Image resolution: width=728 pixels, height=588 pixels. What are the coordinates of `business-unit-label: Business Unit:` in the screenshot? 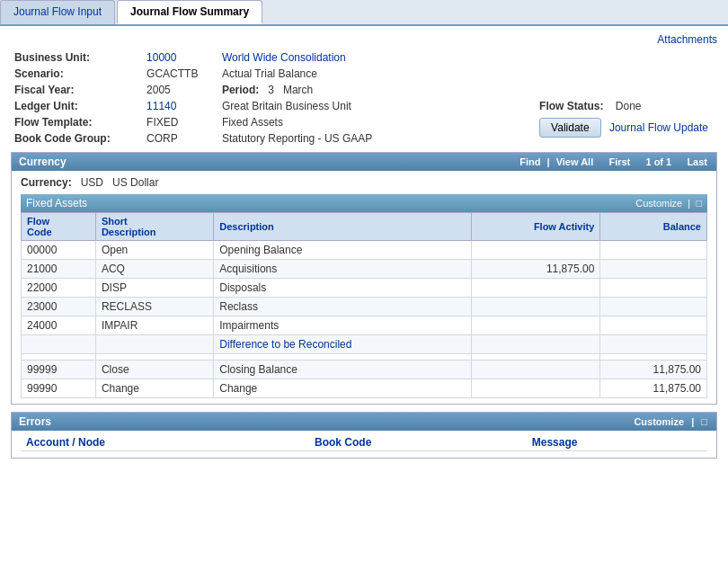 It's located at (77, 58).